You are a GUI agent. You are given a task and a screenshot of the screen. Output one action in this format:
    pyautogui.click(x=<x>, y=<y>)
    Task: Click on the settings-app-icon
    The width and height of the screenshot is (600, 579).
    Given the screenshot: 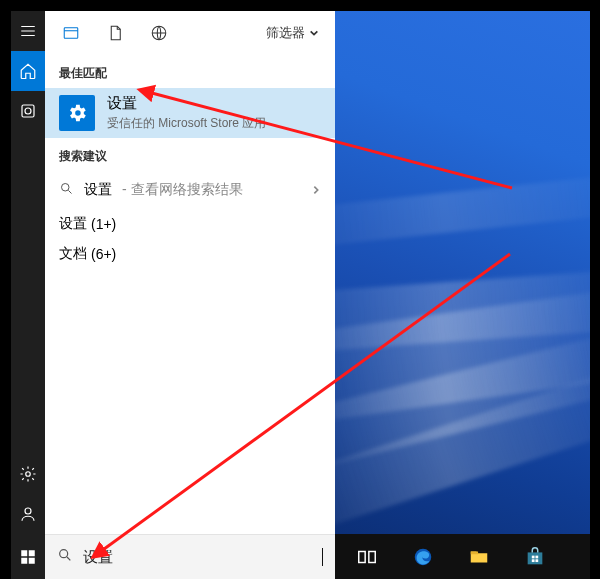 What is the action you would take?
    pyautogui.click(x=77, y=113)
    